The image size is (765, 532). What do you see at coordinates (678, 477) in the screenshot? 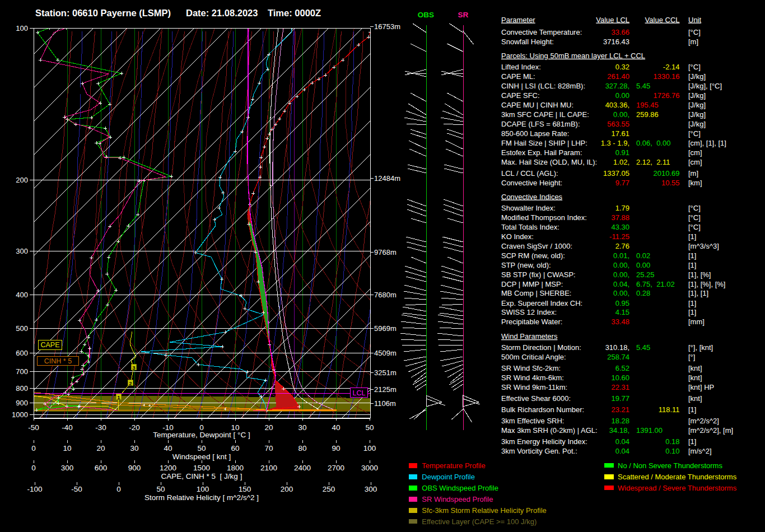
I see `svg-text:Scattered / Moderate Thunderst: Scattered / Moderate Thunderstorms` at bounding box center [678, 477].